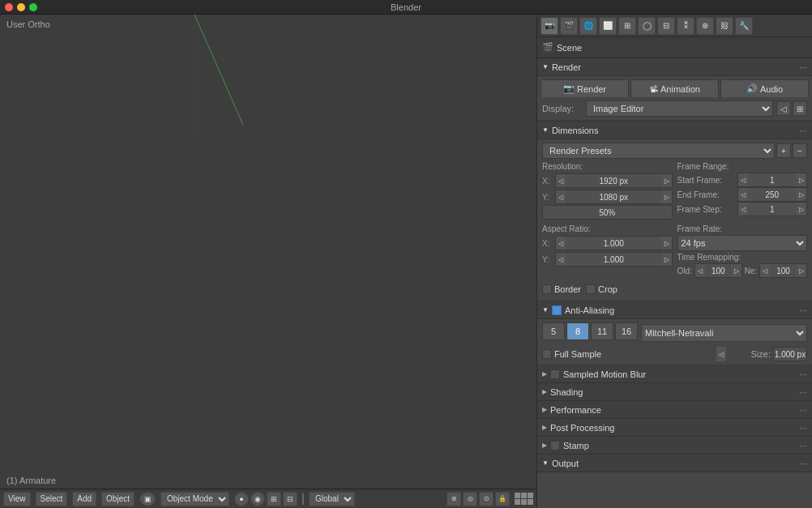 The height and width of the screenshot is (508, 812). Describe the element at coordinates (588, 26) in the screenshot. I see `world-icon: 🌐` at that location.